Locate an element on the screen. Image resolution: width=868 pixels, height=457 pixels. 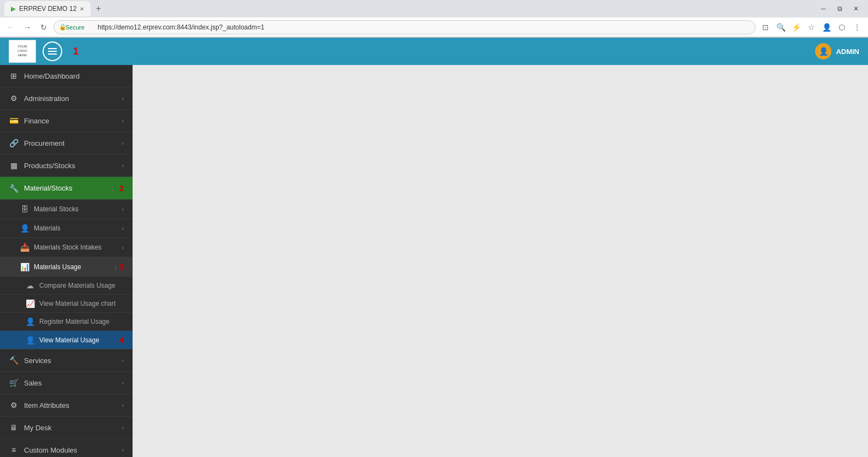
sidebar-subsubitem-register-material: 👤 Register Material Usage is located at coordinates (67, 322).